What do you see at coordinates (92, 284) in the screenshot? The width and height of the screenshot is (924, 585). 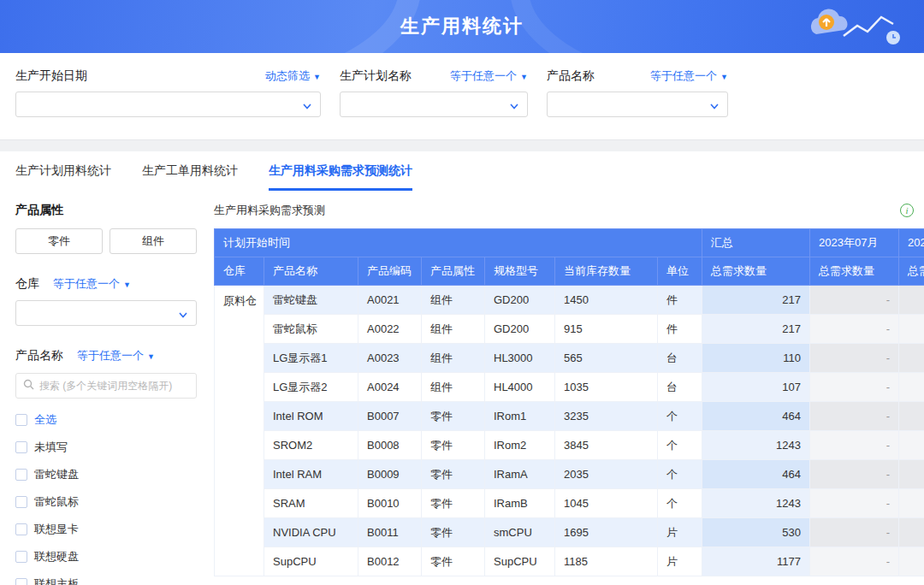 I see `warehouse-operator: 等于任意一个▼` at bounding box center [92, 284].